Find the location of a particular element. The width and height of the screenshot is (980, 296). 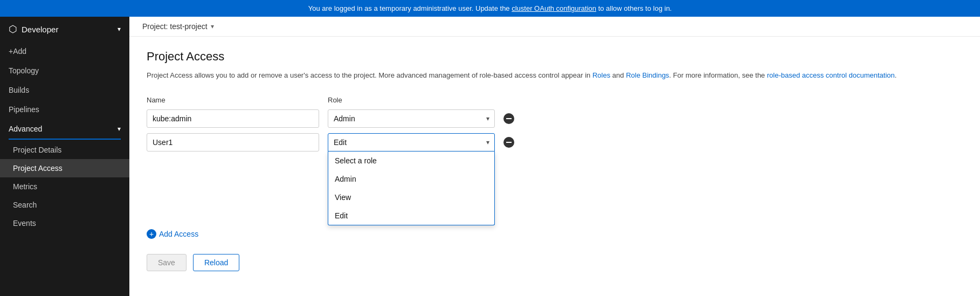

app-name: Developer is located at coordinates (40, 29).